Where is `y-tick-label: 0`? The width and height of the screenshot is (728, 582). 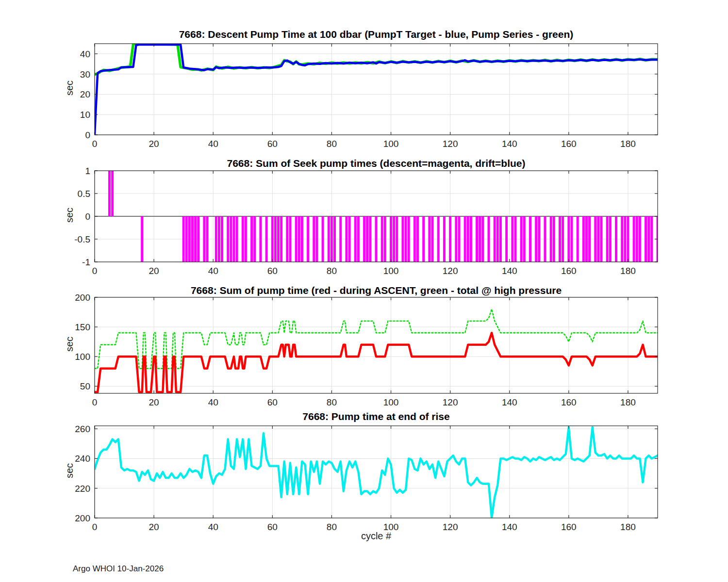 y-tick-label: 0 is located at coordinates (87, 216).